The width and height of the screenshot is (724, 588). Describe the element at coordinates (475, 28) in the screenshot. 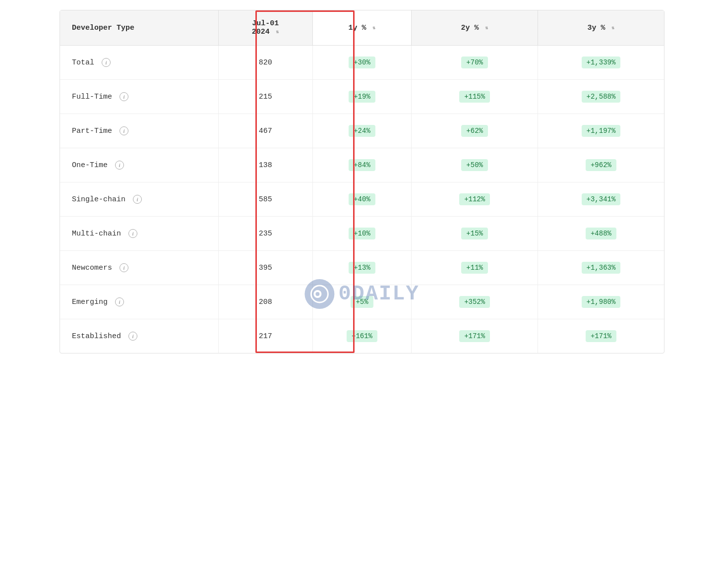

I see `col-header-2y: 2y % ⇅` at that location.